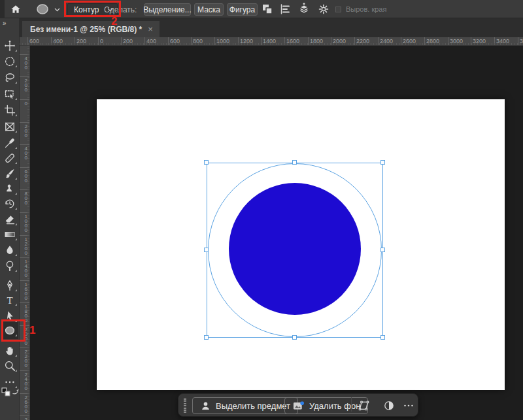 This screenshot has height=420, width=523. Describe the element at coordinates (339, 41) in the screenshot. I see `ruler-label: 2000` at that location.